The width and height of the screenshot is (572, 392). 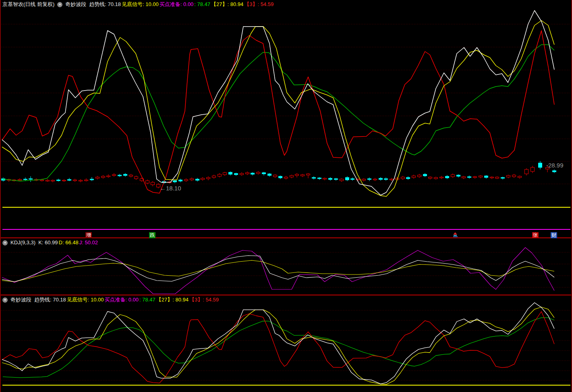 I want to click on kdj-title: KDJ(9,3,3), so click(x=23, y=243).